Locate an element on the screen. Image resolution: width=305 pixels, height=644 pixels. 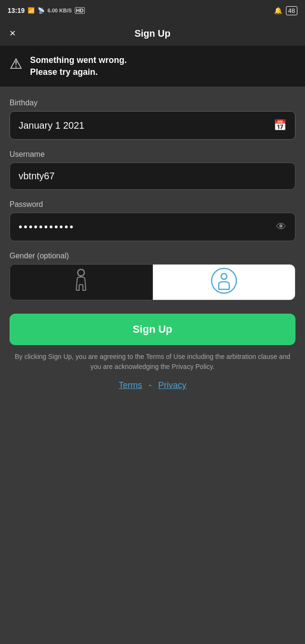
eye-icon: 👁 is located at coordinates (281, 227).